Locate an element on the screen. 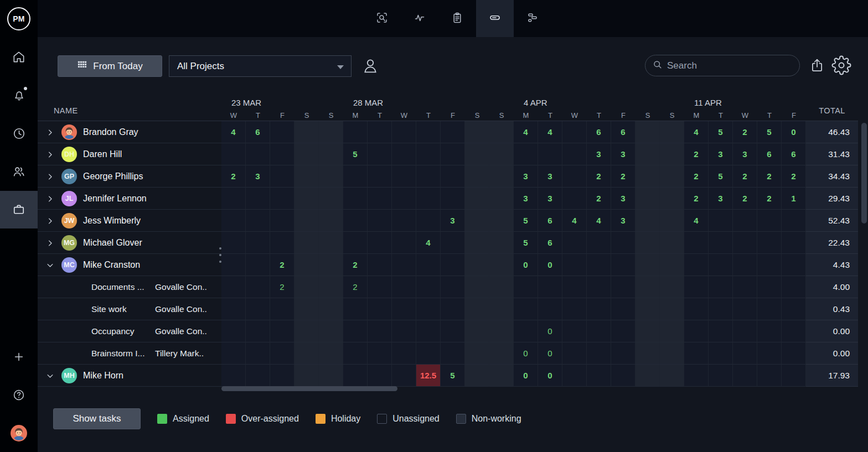  assigned-cell: 4 is located at coordinates (428, 243).